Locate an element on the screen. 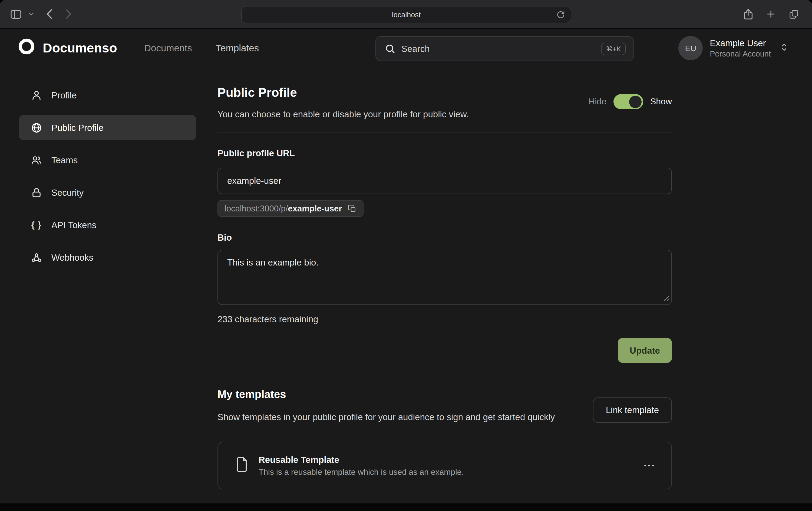 Image resolution: width=812 pixels, height=511 pixels. divider is located at coordinates (444, 132).